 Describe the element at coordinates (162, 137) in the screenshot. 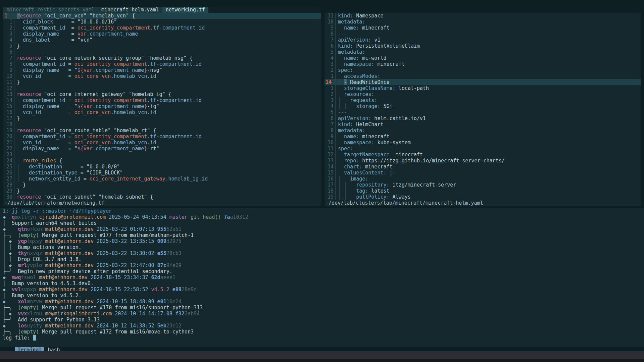

I see `editor-line: 20 compartment_id = oci_identity_compart…` at that location.